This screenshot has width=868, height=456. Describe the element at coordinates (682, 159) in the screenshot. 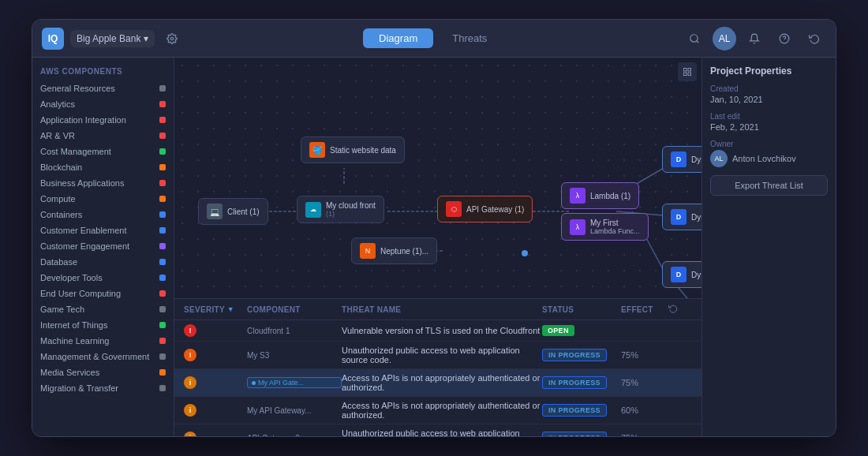

I see `node-dynamo2a: D DynamoDB 2` at that location.